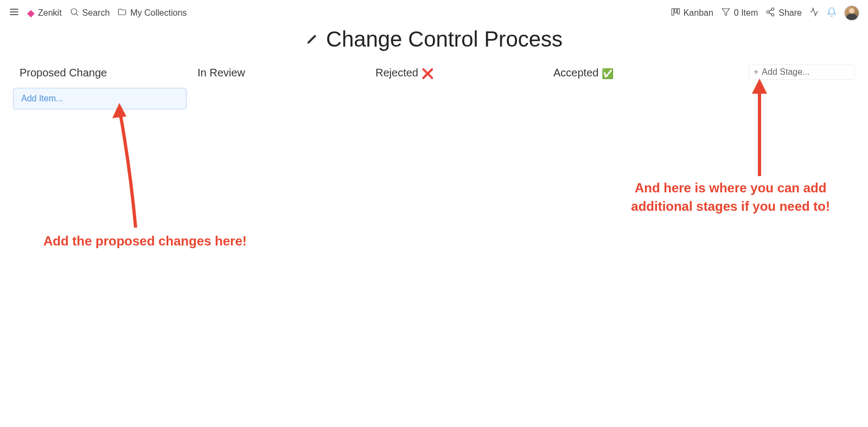  What do you see at coordinates (125, 168) in the screenshot?
I see `annotation-arrow-left` at bounding box center [125, 168].